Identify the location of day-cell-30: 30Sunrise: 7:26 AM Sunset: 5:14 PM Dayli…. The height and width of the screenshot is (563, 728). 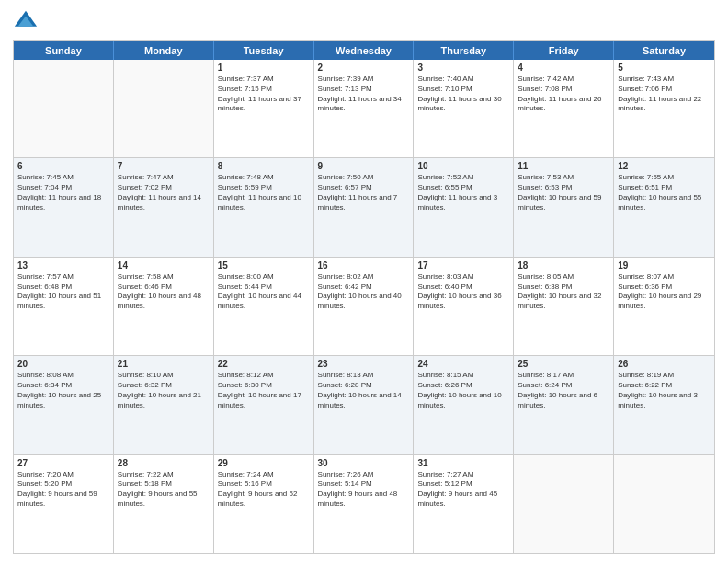
(364, 504).